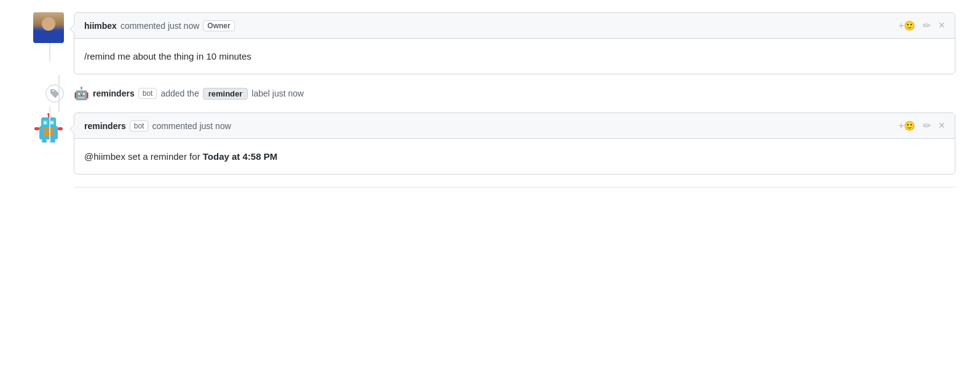  I want to click on comment-username-1: hiimbex, so click(101, 26).